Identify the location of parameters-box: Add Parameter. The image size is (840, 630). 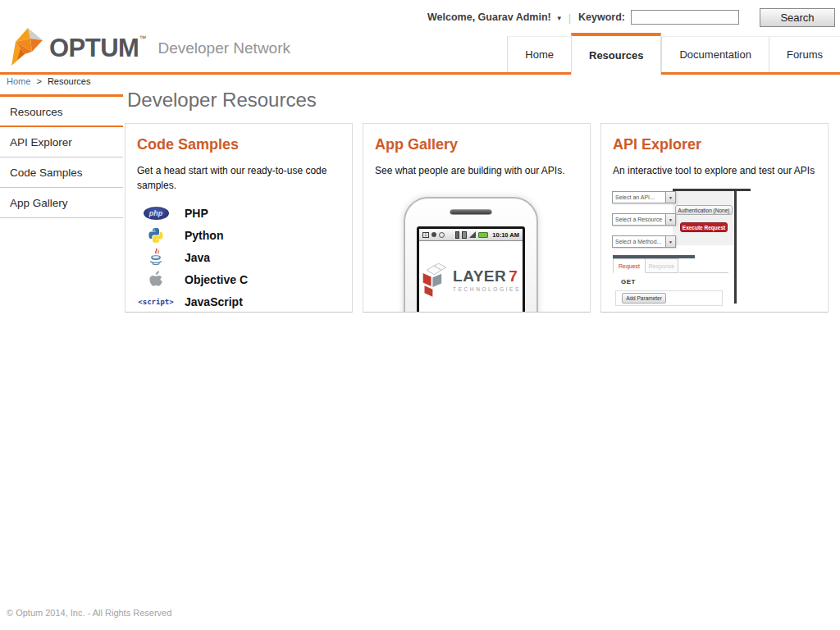
(669, 299).